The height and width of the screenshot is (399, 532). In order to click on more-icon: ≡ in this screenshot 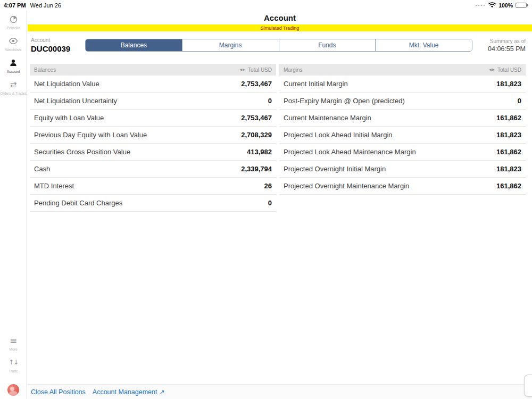, I will do `click(13, 340)`.